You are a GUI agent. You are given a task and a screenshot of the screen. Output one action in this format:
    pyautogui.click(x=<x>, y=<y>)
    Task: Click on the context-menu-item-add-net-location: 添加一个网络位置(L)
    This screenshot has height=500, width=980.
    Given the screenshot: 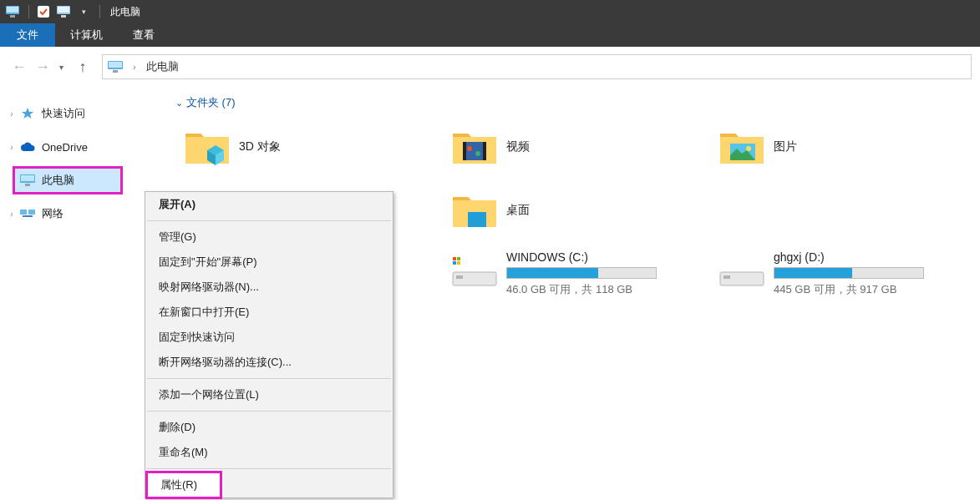 What is the action you would take?
    pyautogui.click(x=269, y=395)
    